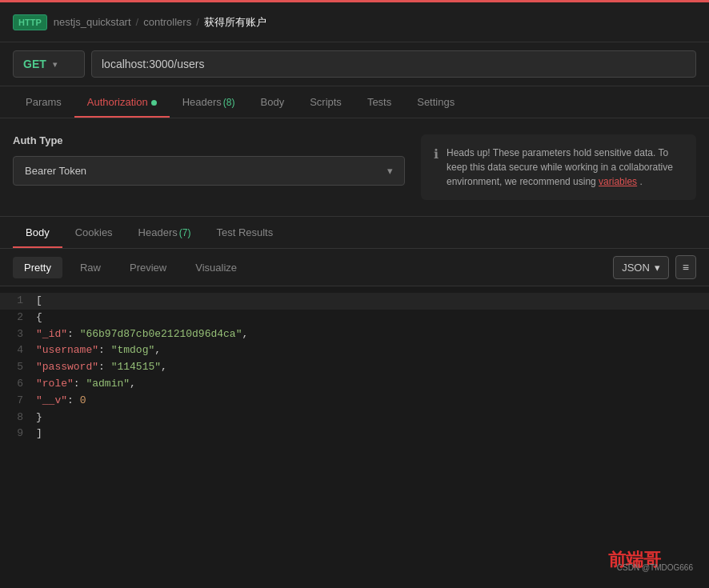  What do you see at coordinates (39, 434) in the screenshot?
I see `code-token: ]` at bounding box center [39, 434].